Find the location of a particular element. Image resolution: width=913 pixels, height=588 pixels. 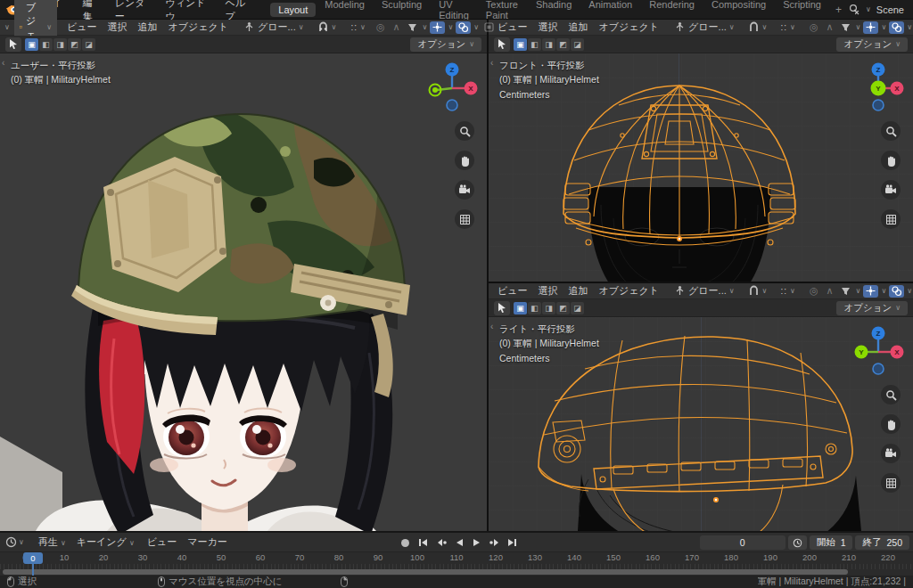

play-reverse-button is located at coordinates (458, 543).